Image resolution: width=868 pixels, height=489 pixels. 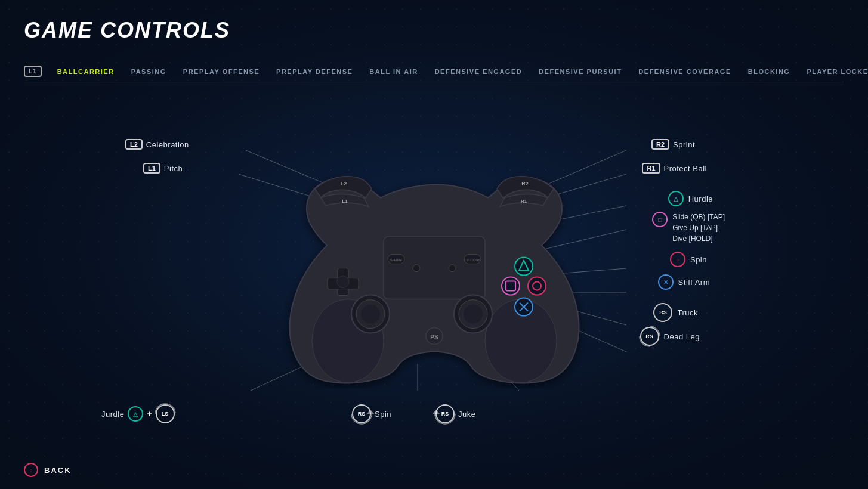 I want to click on label-protect-ball: R1 Protect Ball, so click(x=674, y=168).